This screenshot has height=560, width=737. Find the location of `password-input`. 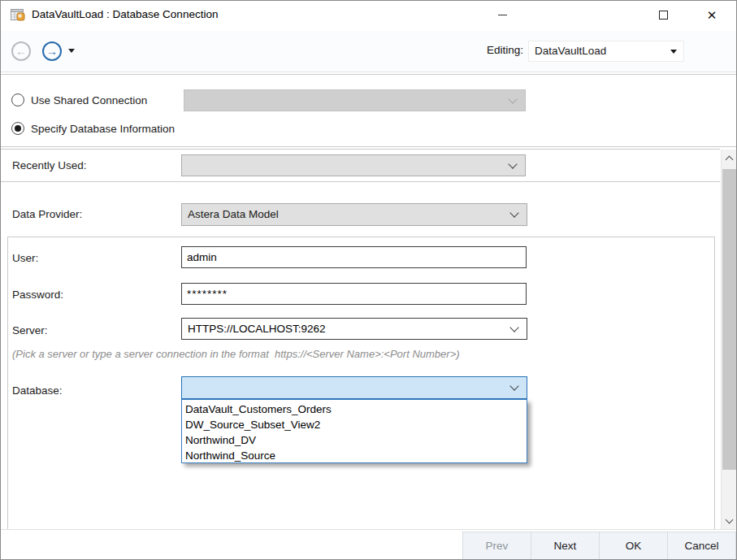

password-input is located at coordinates (354, 294).